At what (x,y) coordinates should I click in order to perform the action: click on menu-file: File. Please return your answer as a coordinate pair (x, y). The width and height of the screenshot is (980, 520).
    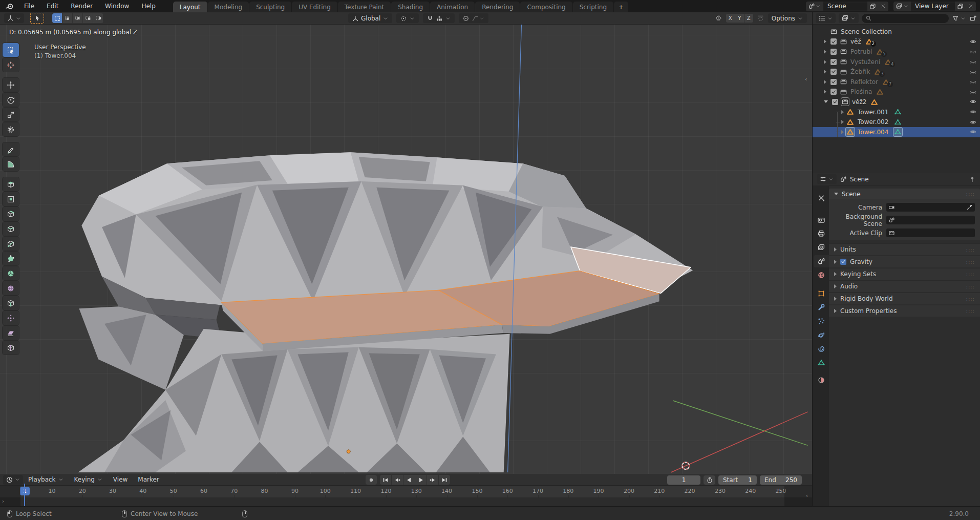
    Looking at the image, I should click on (29, 6).